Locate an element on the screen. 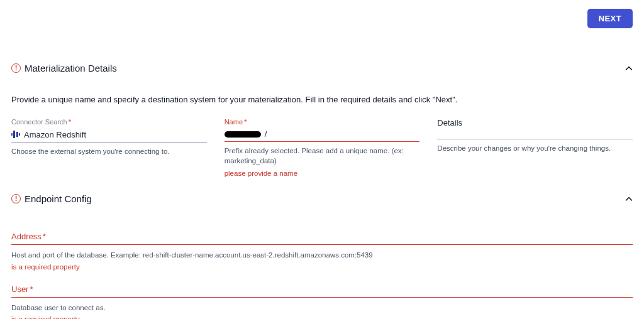 Image resolution: width=644 pixels, height=319 pixels. section-title-endpoint: Endpoint Config is located at coordinates (58, 198).